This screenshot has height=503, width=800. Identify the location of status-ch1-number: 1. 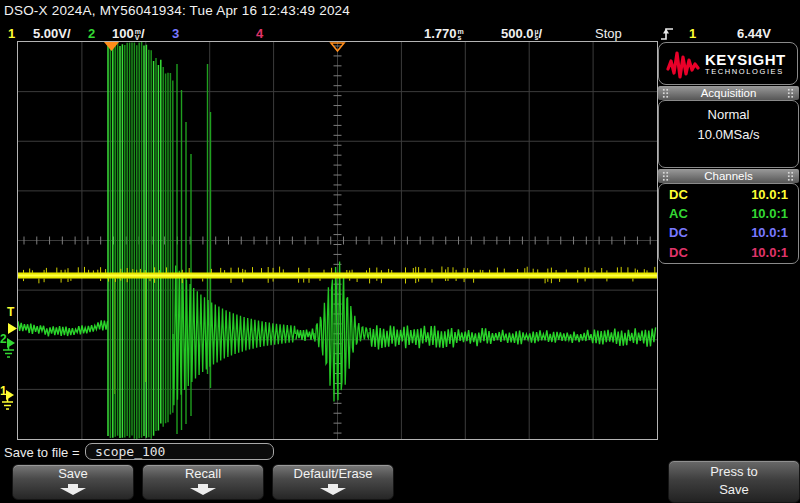
(12, 34).